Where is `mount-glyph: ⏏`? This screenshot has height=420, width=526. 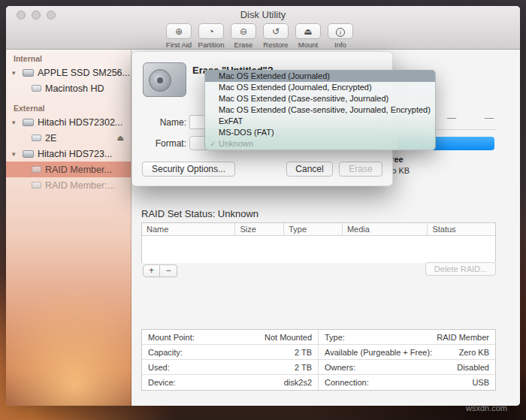
mount-glyph: ⏏ is located at coordinates (308, 32).